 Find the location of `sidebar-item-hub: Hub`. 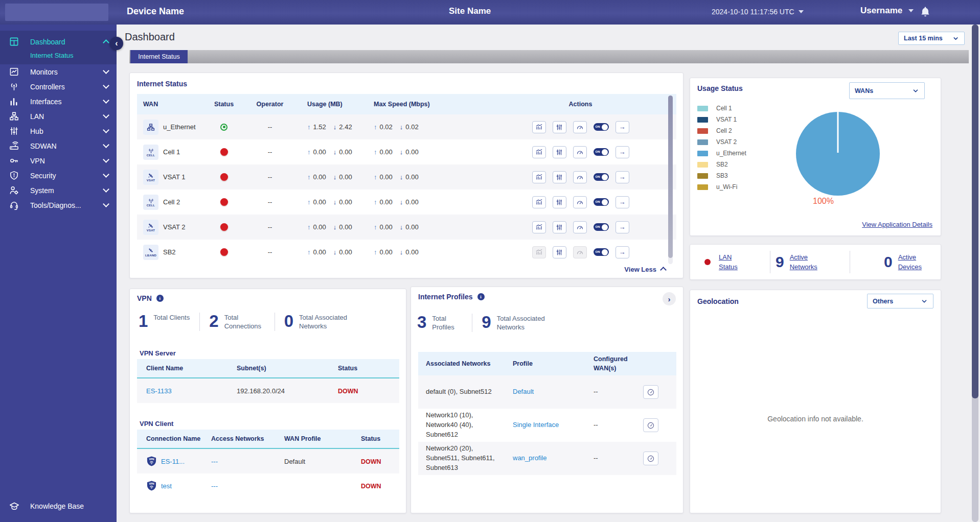

sidebar-item-hub: Hub is located at coordinates (58, 131).